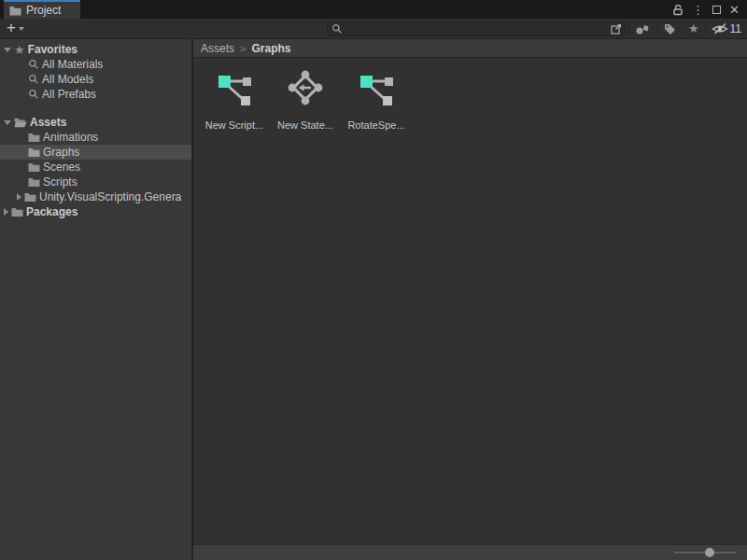  Describe the element at coordinates (726, 29) in the screenshot. I see `hidden-packages-toggle: 11` at that location.